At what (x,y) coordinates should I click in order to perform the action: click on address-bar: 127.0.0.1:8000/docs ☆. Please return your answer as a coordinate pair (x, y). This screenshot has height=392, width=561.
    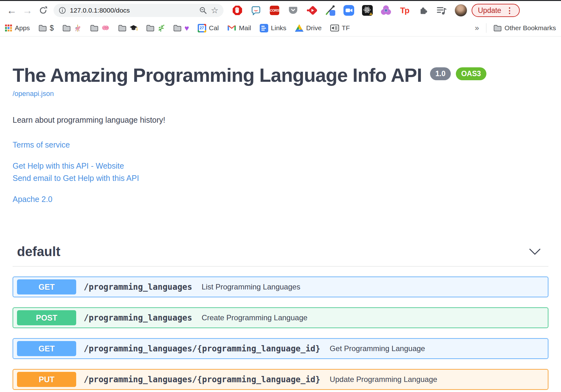
    Looking at the image, I should click on (139, 10).